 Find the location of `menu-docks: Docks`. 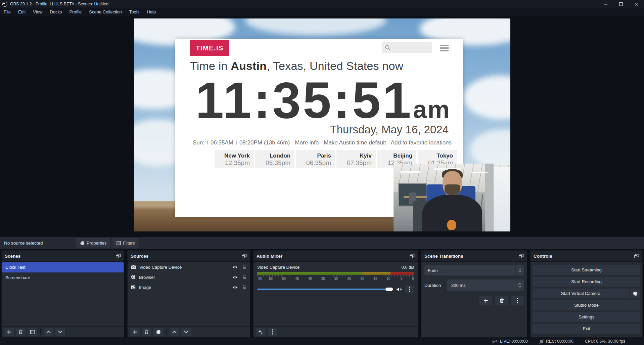

menu-docks: Docks is located at coordinates (56, 12).